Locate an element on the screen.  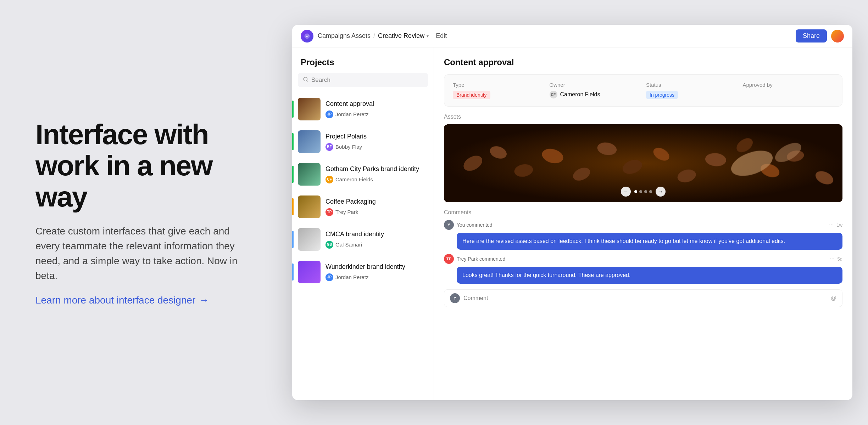
project-name-3: Coffee Packaging is located at coordinates (351, 202).